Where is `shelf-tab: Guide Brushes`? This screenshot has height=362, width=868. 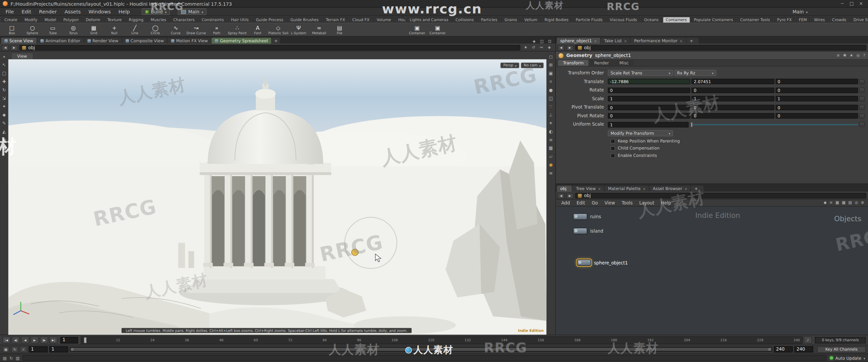
shelf-tab: Guide Brushes is located at coordinates (305, 20).